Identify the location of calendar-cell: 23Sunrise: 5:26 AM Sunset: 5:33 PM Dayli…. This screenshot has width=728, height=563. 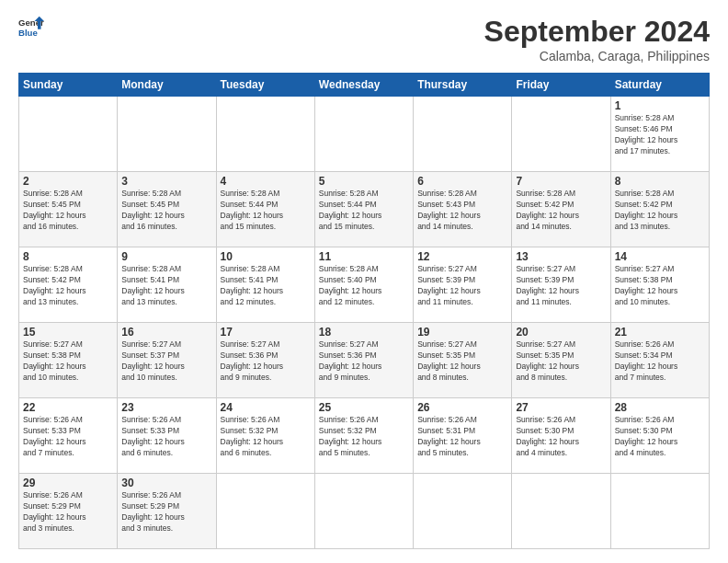
(167, 436).